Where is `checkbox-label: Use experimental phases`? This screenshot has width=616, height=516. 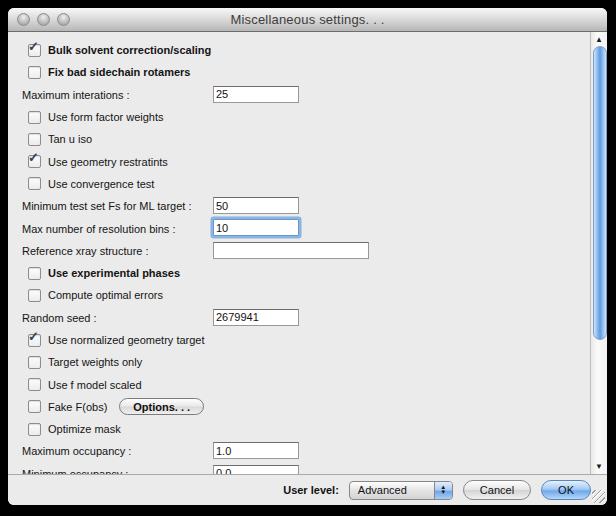
checkbox-label: Use experimental phases is located at coordinates (114, 273).